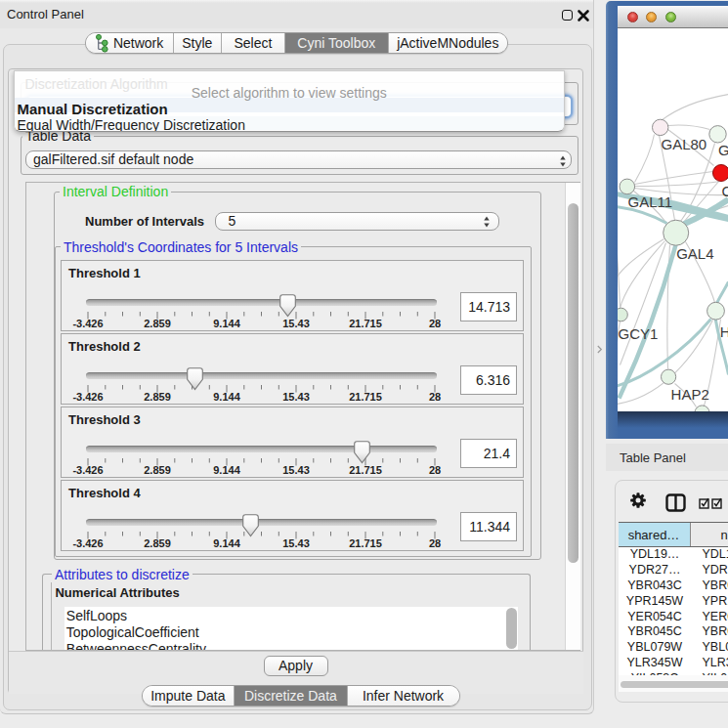 The image size is (728, 728). I want to click on svg-text: GAL11, so click(650, 201).